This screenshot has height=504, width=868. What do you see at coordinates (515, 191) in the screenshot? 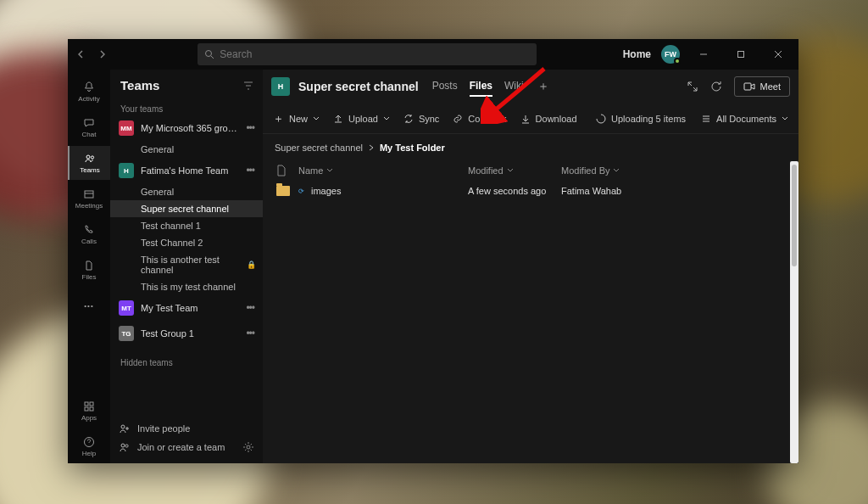
I see `file-modified: A few seconds ago` at bounding box center [515, 191].